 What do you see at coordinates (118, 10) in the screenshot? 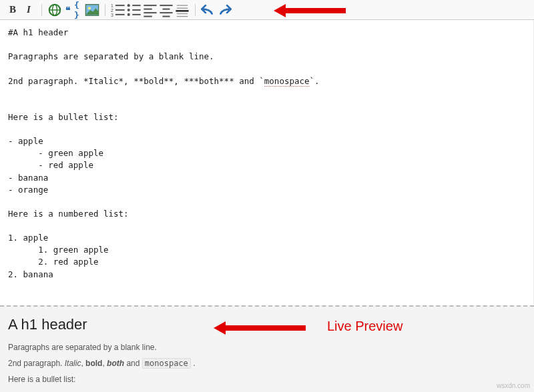
I see `ordered-list-button: 123` at bounding box center [118, 10].